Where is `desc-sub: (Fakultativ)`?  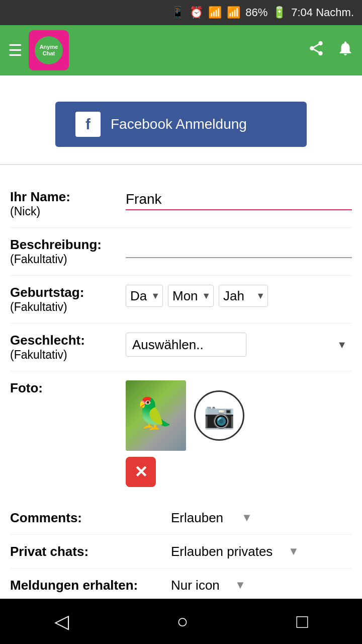
desc-sub: (Fakultativ) is located at coordinates (65, 260).